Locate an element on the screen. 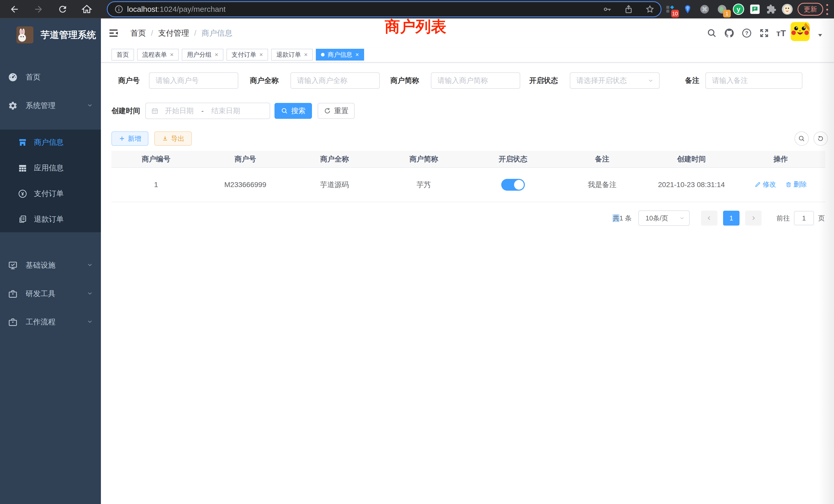  delete-link: 删除 is located at coordinates (796, 184).